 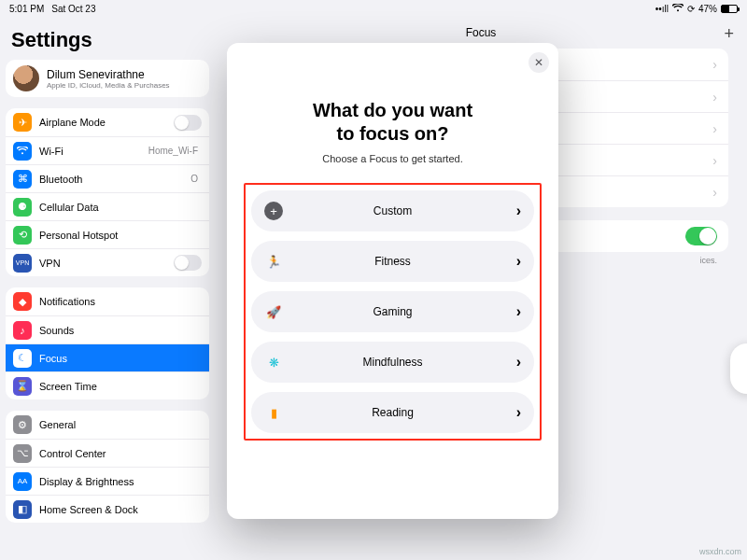 What do you see at coordinates (107, 509) in the screenshot?
I see `row-home-screen: ◧ Home Screen & Dock` at bounding box center [107, 509].